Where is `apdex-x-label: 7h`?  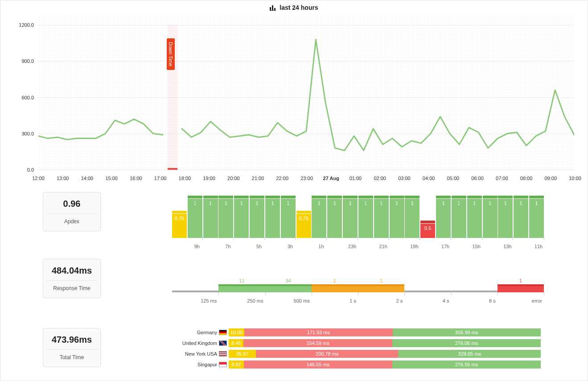 apdex-x-label: 7h is located at coordinates (228, 246).